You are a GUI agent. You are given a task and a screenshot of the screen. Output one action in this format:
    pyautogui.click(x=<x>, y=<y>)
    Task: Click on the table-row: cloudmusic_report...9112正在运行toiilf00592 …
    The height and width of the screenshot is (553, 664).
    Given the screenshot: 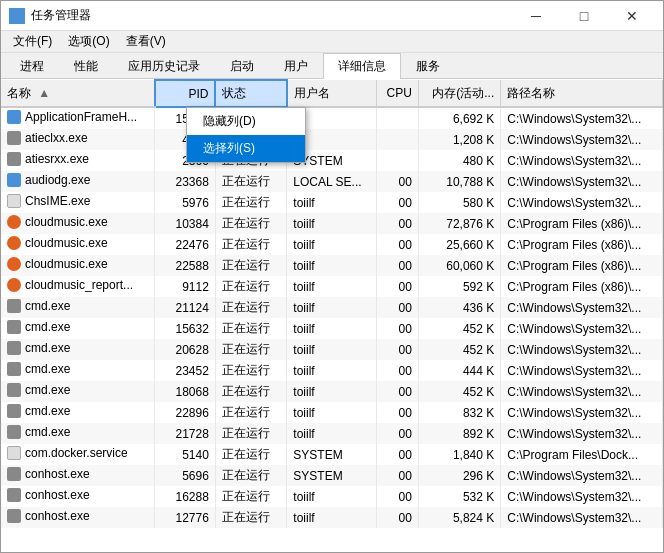 What is the action you would take?
    pyautogui.click(x=332, y=286)
    